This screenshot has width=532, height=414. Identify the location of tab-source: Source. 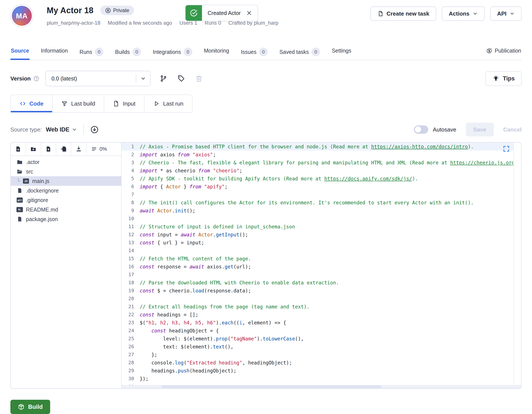
(20, 53).